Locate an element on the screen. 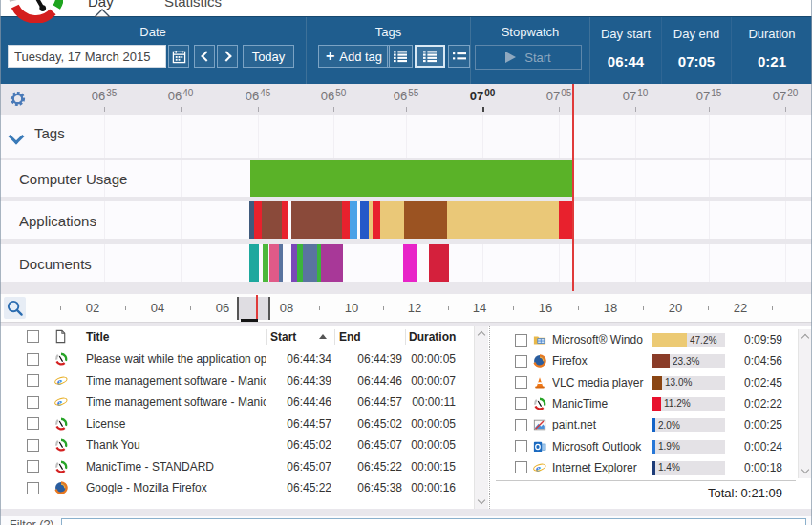 This screenshot has width=812, height=525. previous-day-button is located at coordinates (204, 56).